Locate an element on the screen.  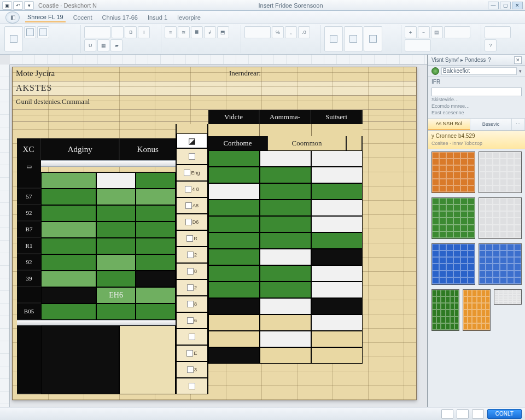
col-hdr-corthome: Corthome is located at coordinates (238, 143).